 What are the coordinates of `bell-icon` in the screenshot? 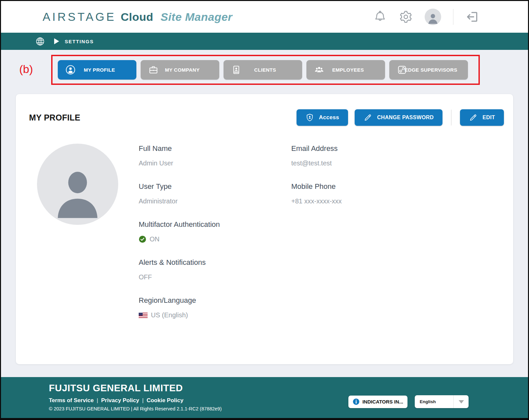 It's located at (380, 17).